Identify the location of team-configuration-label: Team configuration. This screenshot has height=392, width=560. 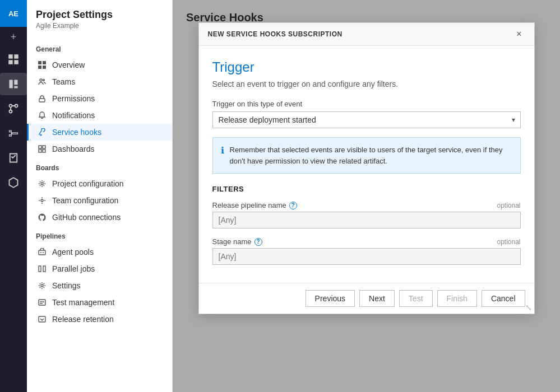
(85, 200).